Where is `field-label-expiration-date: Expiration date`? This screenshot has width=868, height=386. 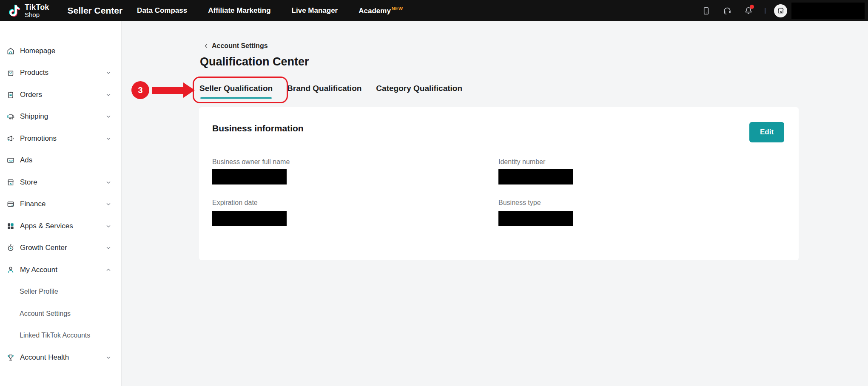 field-label-expiration-date: Expiration date is located at coordinates (235, 203).